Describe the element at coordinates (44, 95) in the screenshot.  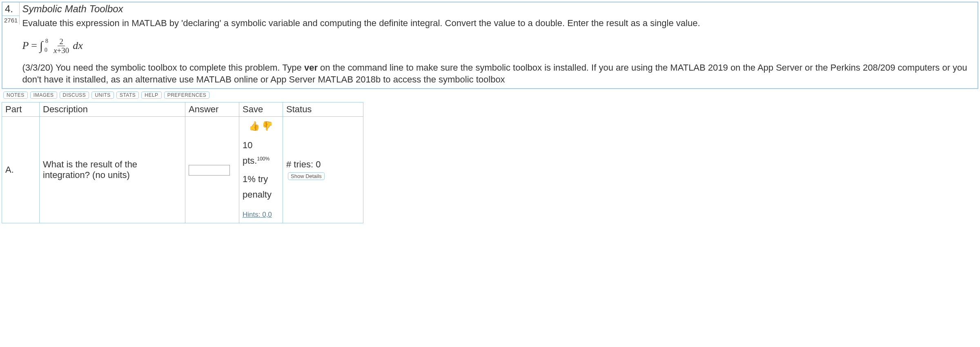
I see `images-button: IMAGES` at that location.